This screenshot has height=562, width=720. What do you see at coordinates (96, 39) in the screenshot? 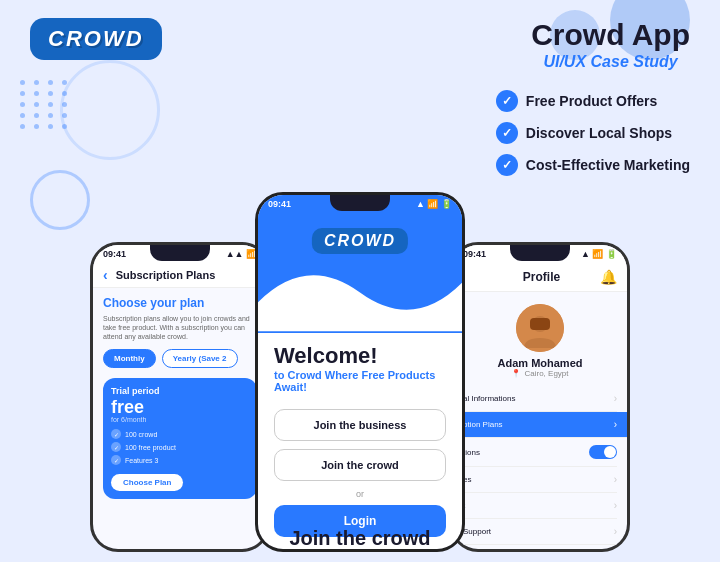
I see `logo-text: CROWD` at bounding box center [96, 39].